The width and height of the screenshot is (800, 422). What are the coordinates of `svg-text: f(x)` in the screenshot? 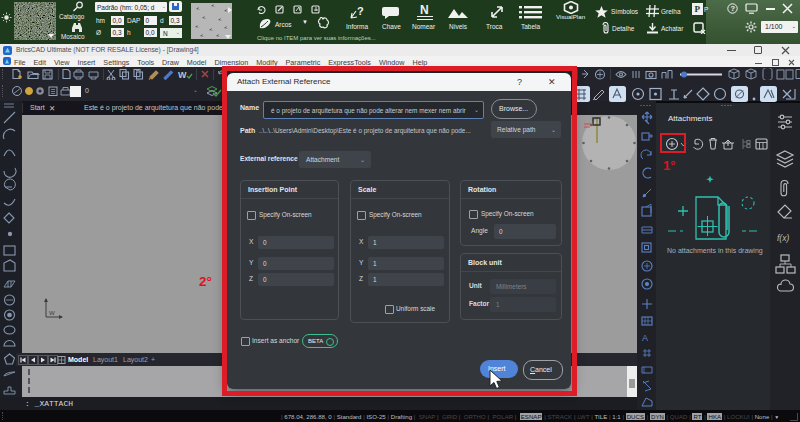 It's located at (783, 238).